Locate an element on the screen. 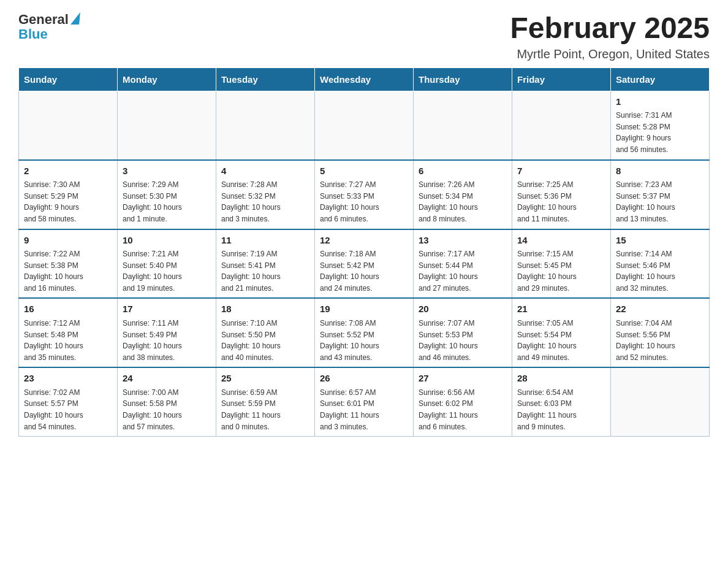  table-row: 17Sunrise: 7:11 AMSunset: 5:49 PMDayligh… is located at coordinates (167, 332).